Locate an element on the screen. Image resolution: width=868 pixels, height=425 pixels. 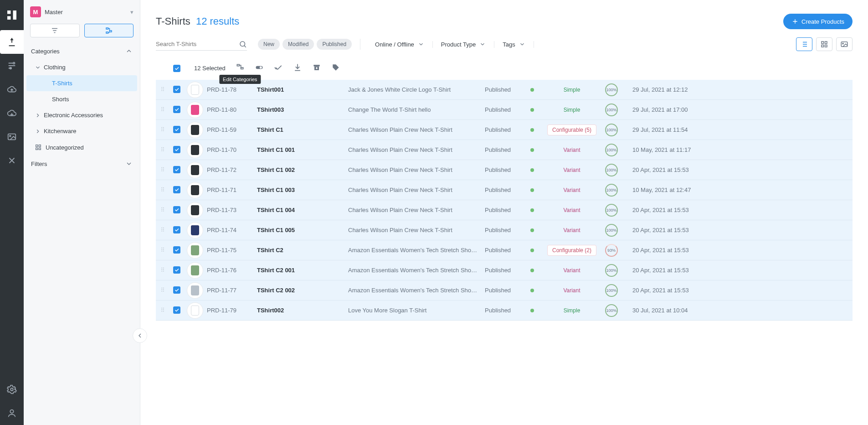
nav-sliders-icon is located at coordinates (12, 66).